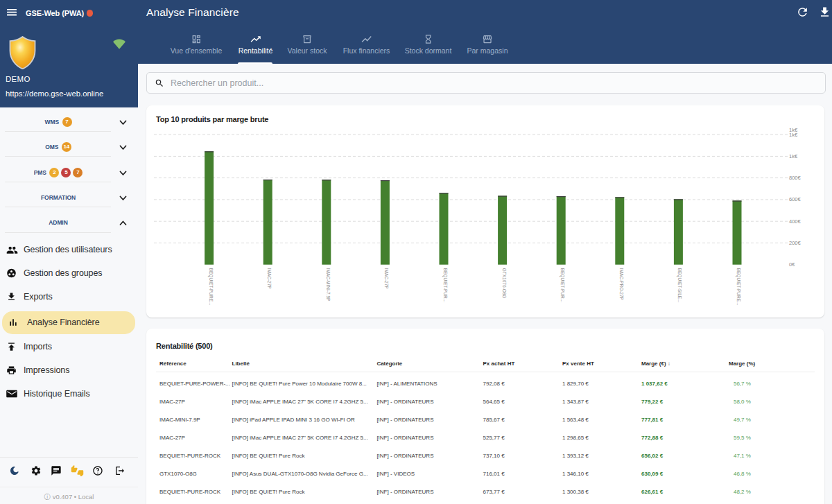 The height and width of the screenshot is (504, 832). What do you see at coordinates (792, 265) in the screenshot?
I see `svg-text: 0€` at bounding box center [792, 265].